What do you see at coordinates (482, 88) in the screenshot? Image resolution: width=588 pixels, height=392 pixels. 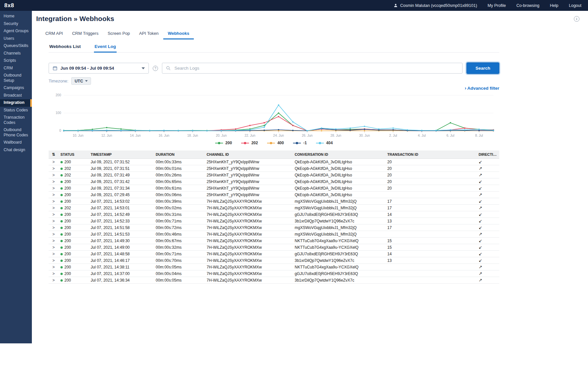 I see `advanced-filter-link: › Advanced filter` at bounding box center [482, 88].